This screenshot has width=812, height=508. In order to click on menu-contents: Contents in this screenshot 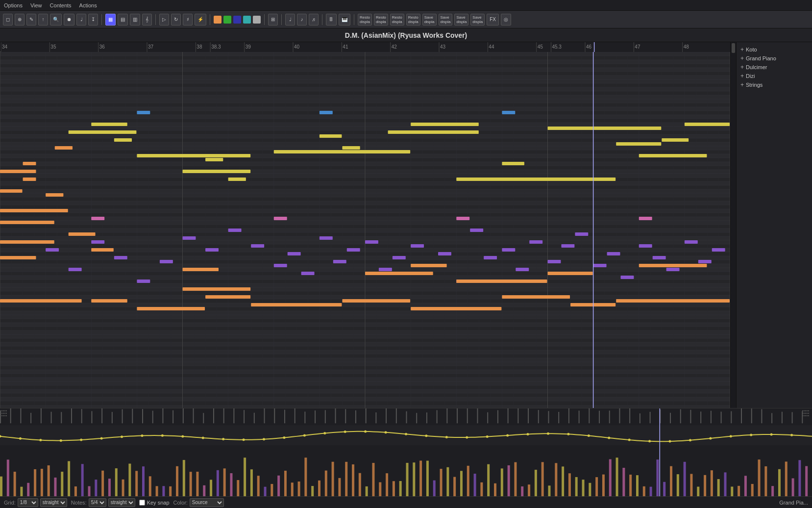, I will do `click(61, 5)`.